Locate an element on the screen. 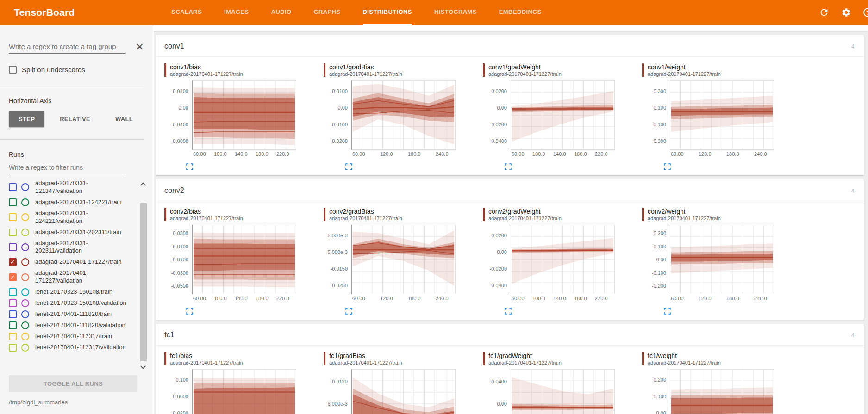 This screenshot has width=868, height=414. y-axis-tick-labels: 0.01000.00-0.0100-0.0200 is located at coordinates (337, 115).